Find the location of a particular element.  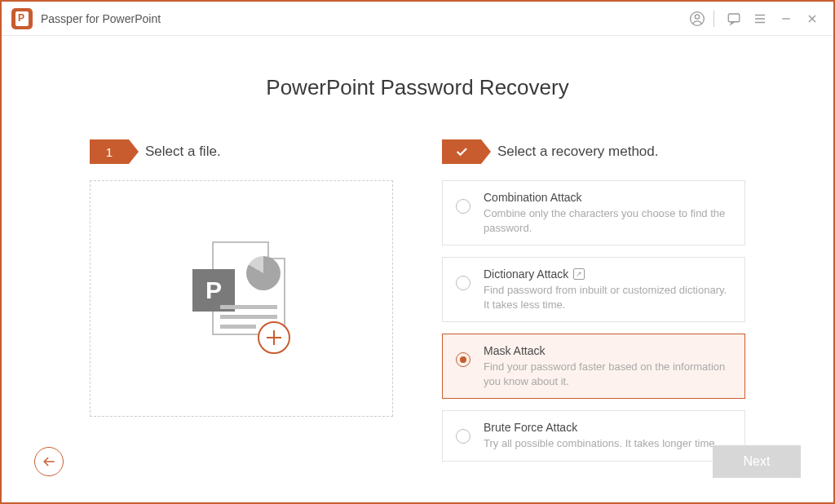

titlebar: Passper for PowerPoint is located at coordinates (418, 19).